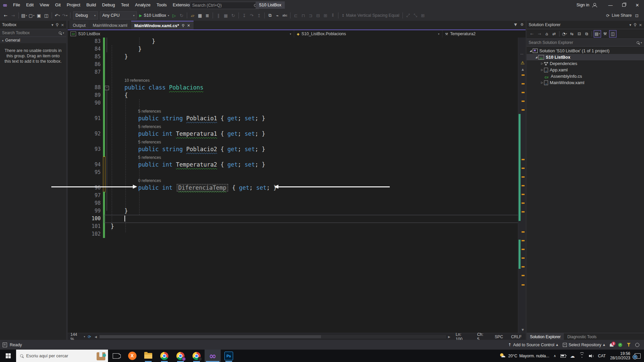 The height and width of the screenshot is (362, 644). I want to click on tab-list-caret-icon: ▼, so click(516, 25).